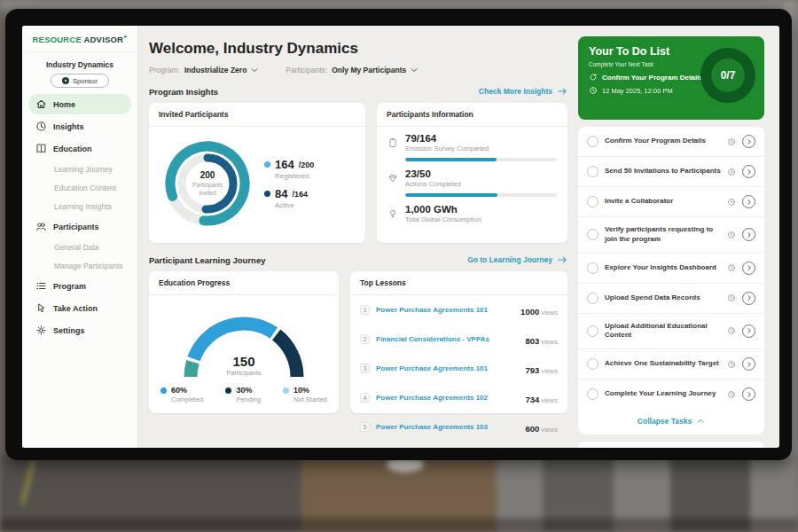 This screenshot has width=798, height=532. What do you see at coordinates (57, 39) in the screenshot?
I see `logo-resource: RESOURCE` at bounding box center [57, 39].